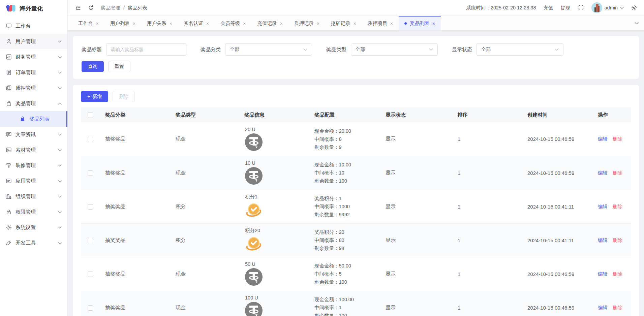 This screenshot has width=644, height=316. What do you see at coordinates (137, 8) in the screenshot?
I see `breadcrumb-current: 奖品列表` at bounding box center [137, 8].